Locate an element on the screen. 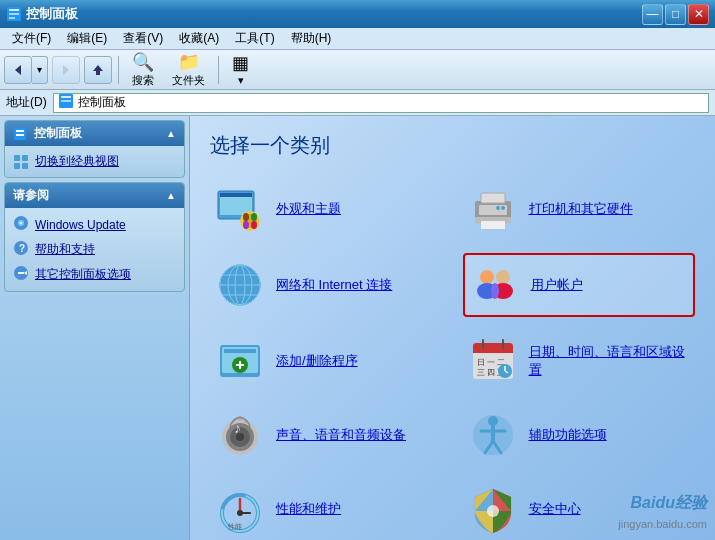  user-accounts-label: 用户帐户 is located at coordinates (557, 285).